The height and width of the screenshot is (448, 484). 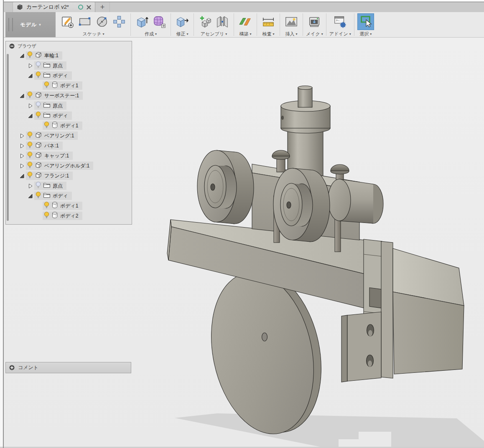 What do you see at coordinates (291, 34) in the screenshot?
I see `toolbar-group-insert-label: 挿入▾` at bounding box center [291, 34].